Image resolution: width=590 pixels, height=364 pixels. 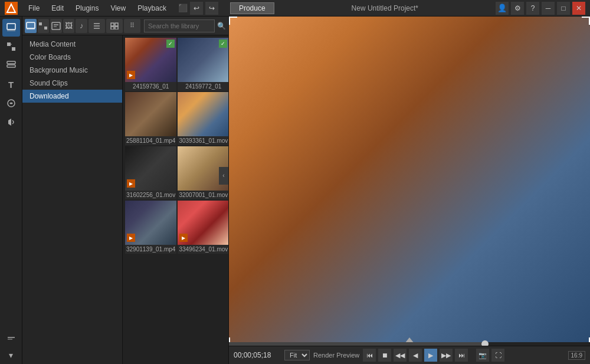 I want to click on stop-button: ⏹, so click(x=385, y=355).